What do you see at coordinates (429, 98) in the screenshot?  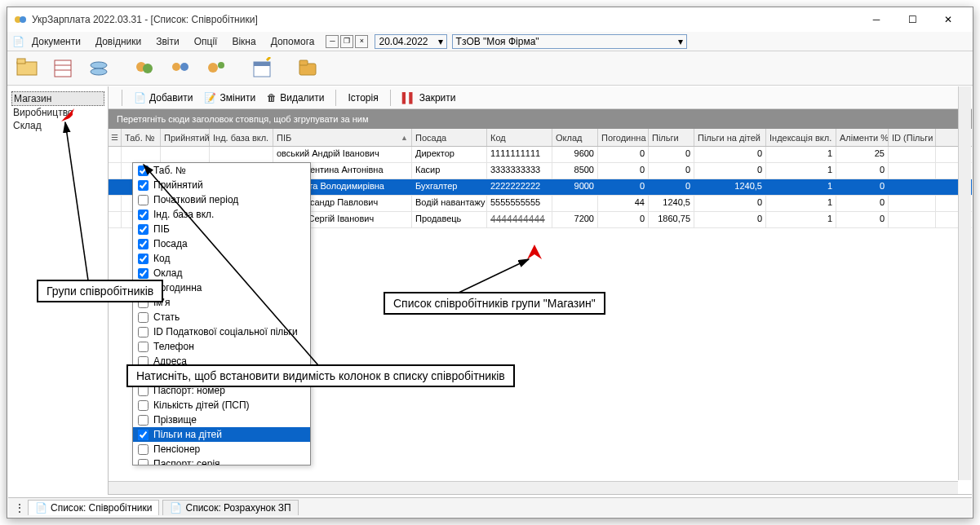 I see `close-panel-button: ▌▌Закрити` at bounding box center [429, 98].